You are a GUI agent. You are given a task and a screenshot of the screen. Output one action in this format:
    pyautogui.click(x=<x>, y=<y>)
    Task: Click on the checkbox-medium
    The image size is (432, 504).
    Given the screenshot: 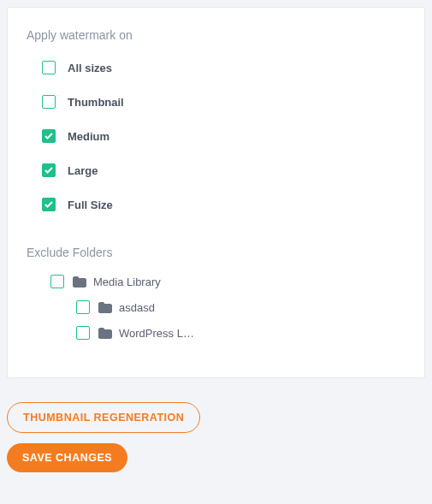 What is the action you would take?
    pyautogui.click(x=49, y=136)
    